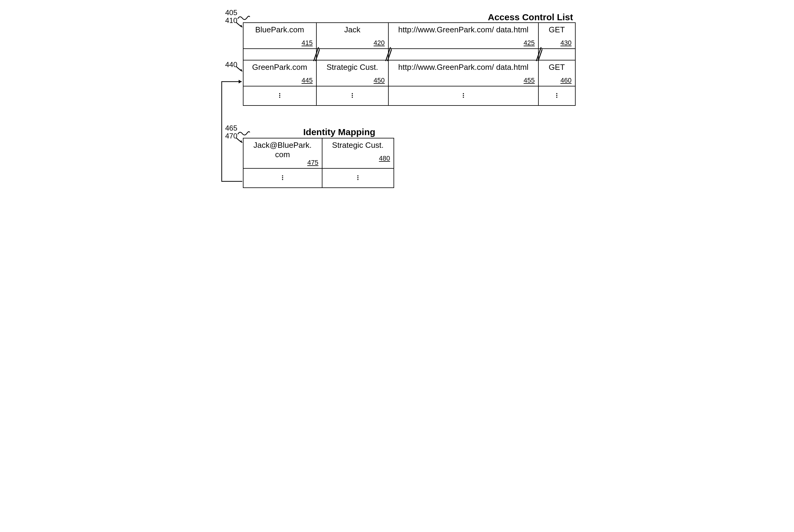 The height and width of the screenshot is (532, 794). What do you see at coordinates (557, 36) in the screenshot?
I see `acl-action-cell: GET 430` at bounding box center [557, 36].